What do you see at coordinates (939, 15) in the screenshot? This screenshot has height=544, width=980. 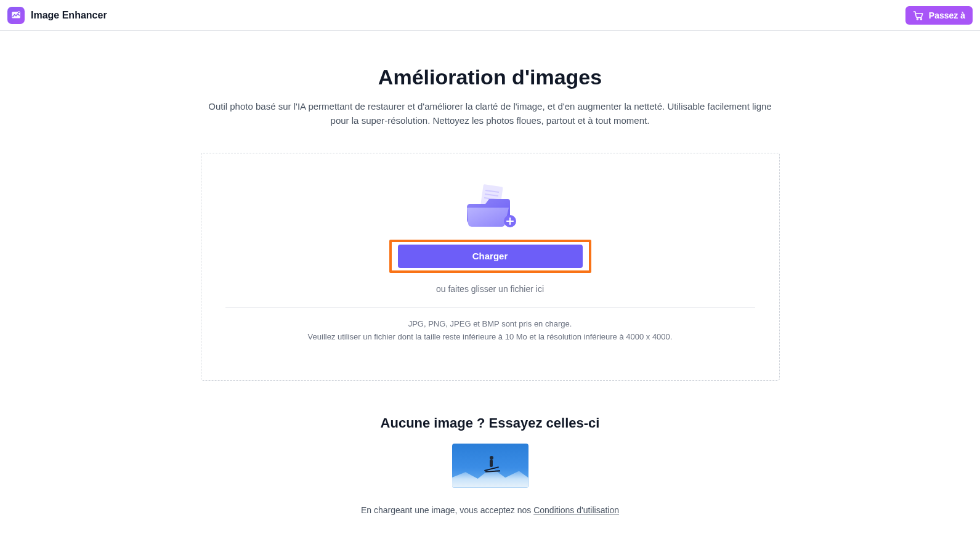 I see `upgrade-button: Passez à` at bounding box center [939, 15].